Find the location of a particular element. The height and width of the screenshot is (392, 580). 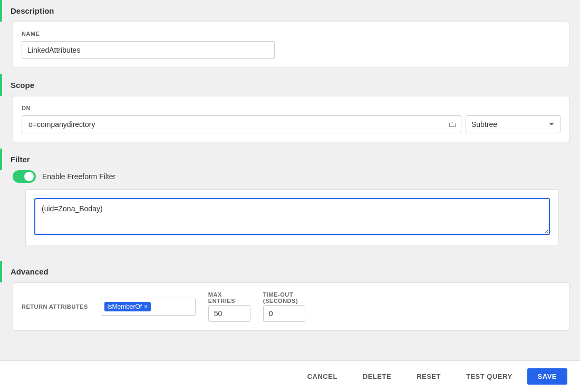

folder-icon: 🗀 is located at coordinates (452, 124).